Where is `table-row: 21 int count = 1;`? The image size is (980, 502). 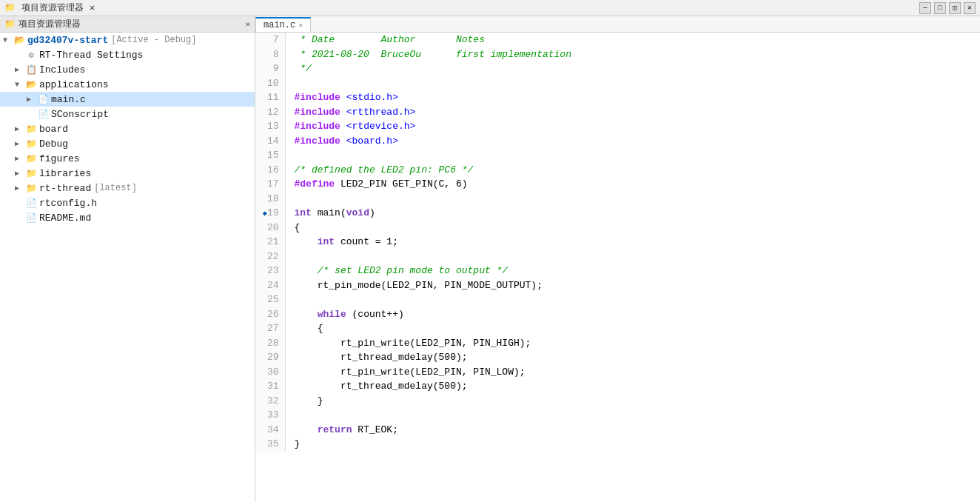
table-row: 21 int count = 1; is located at coordinates (617, 242).